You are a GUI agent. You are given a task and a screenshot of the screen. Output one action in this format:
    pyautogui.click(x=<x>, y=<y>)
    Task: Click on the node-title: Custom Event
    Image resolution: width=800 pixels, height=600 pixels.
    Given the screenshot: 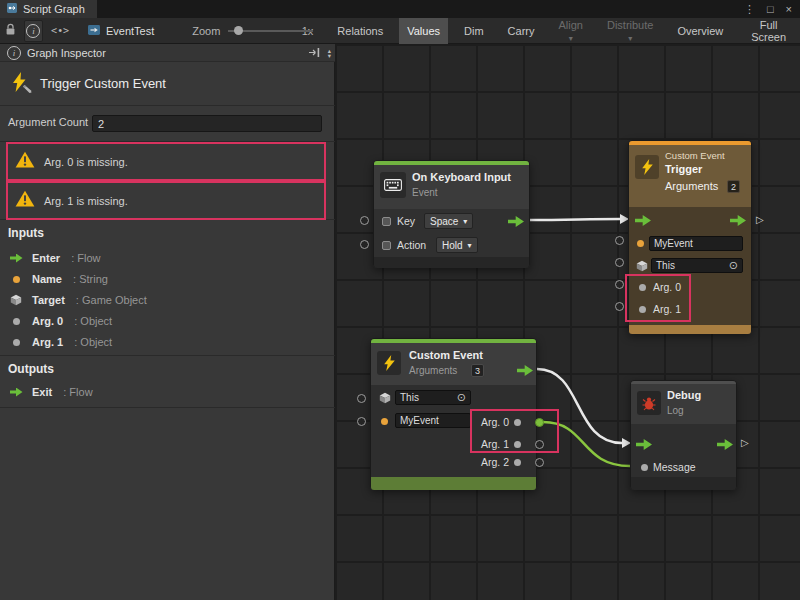 What is the action you would take?
    pyautogui.click(x=446, y=355)
    